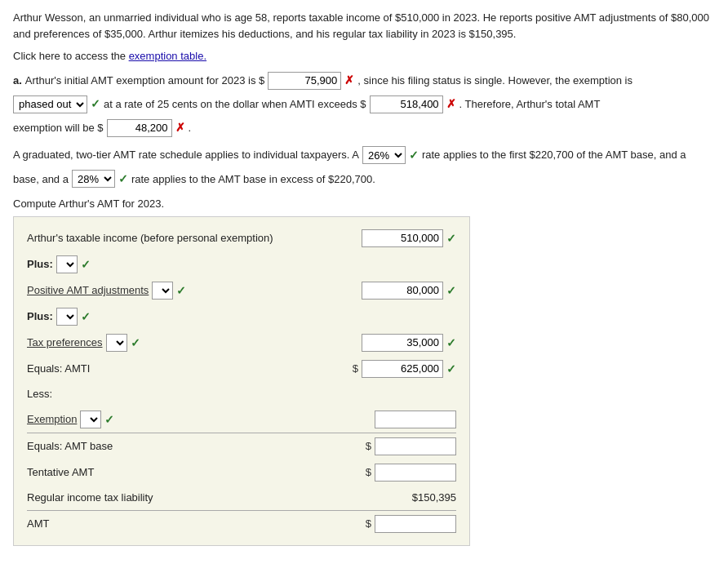  I want to click on total-exemption-input, so click(140, 128).